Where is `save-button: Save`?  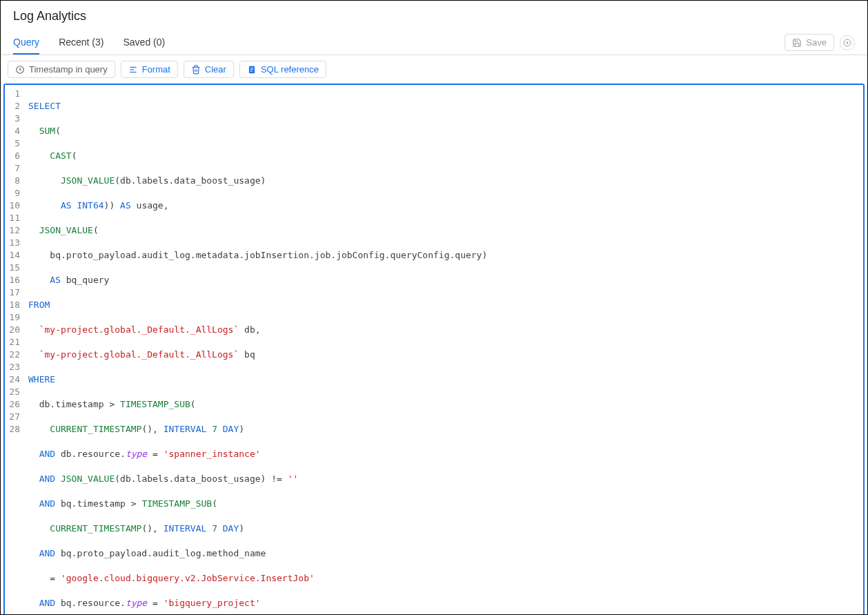
save-button: Save is located at coordinates (809, 43).